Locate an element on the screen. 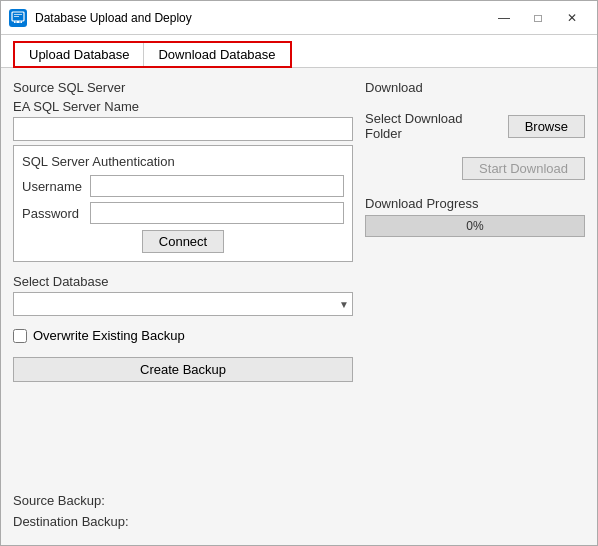 The height and width of the screenshot is (546, 598). ea-sql-server-input is located at coordinates (183, 129).